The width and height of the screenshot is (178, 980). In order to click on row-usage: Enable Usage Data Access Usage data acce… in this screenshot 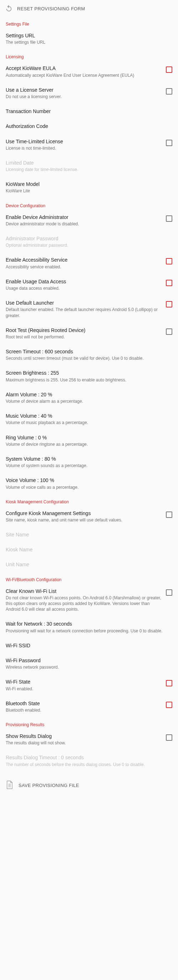, I will do `click(89, 285)`.